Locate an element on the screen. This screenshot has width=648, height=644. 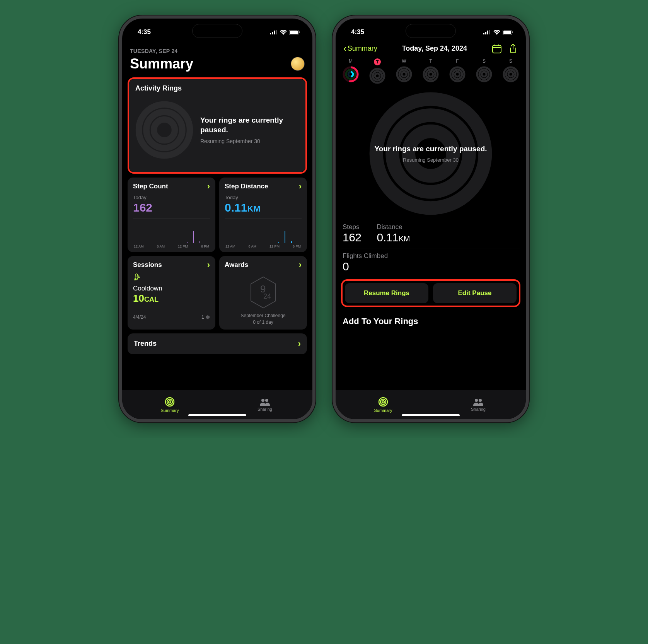
profile-avatar is located at coordinates (298, 64).